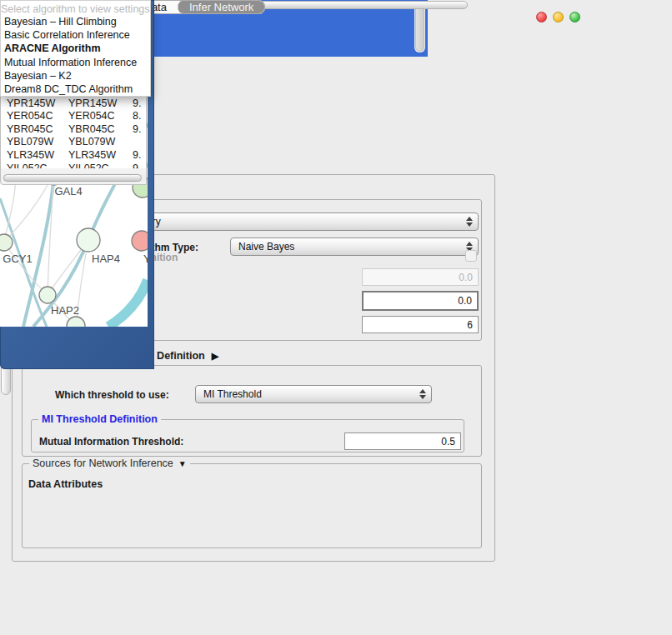  I want to click on node-label-y: Y, so click(145, 258).